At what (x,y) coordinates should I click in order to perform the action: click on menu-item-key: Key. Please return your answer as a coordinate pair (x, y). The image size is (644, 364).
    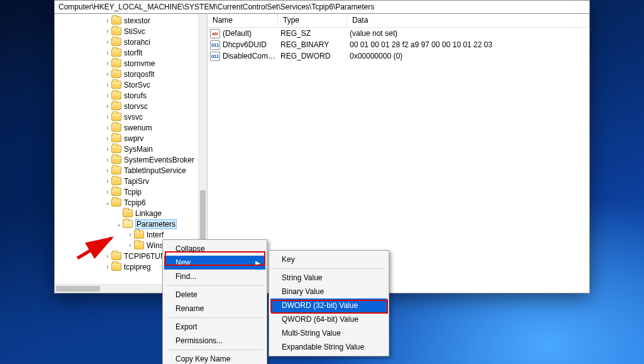
    Looking at the image, I should click on (329, 259).